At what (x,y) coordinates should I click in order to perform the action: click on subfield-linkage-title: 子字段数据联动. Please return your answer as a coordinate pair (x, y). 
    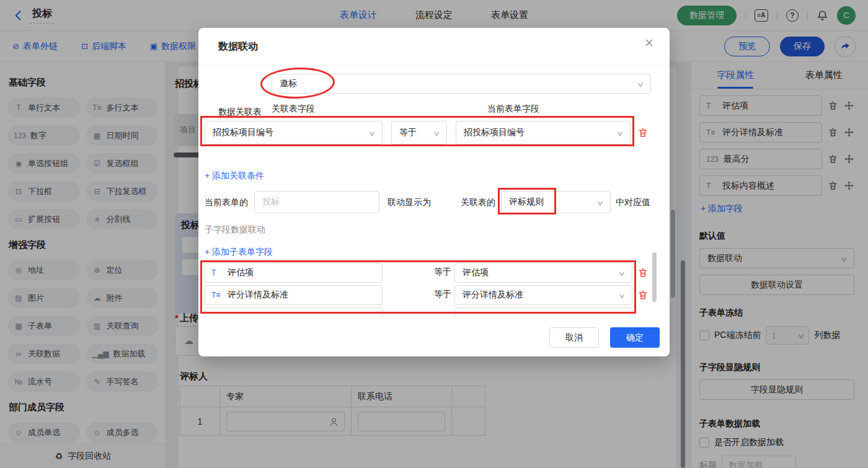
    Looking at the image, I should click on (235, 230).